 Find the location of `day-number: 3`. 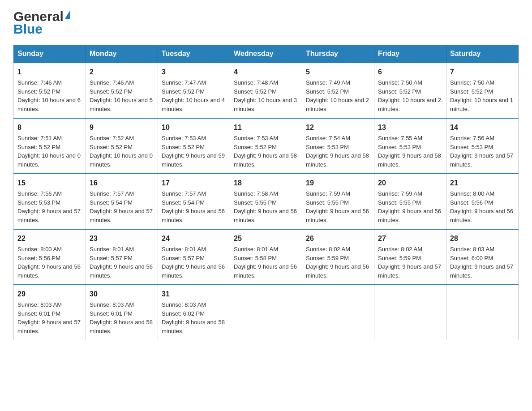

day-number: 3 is located at coordinates (194, 72).